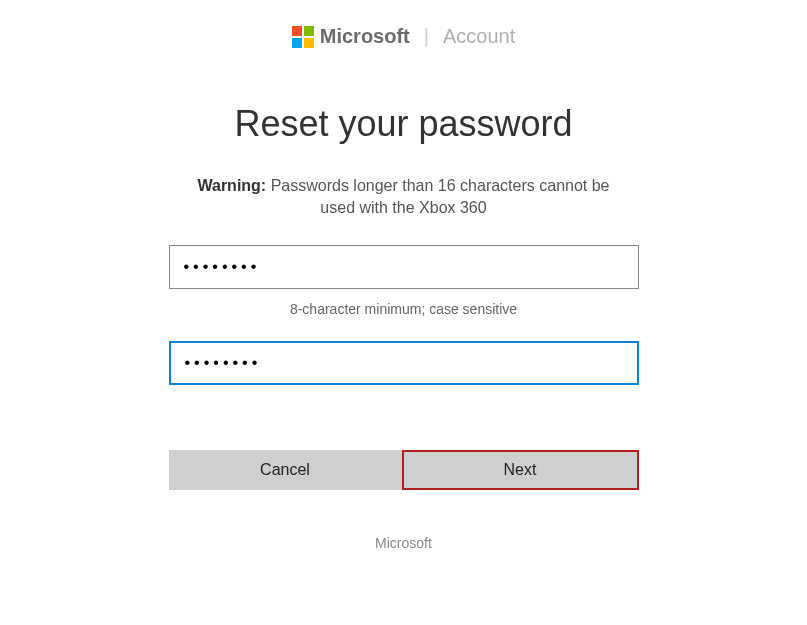  What do you see at coordinates (404, 363) in the screenshot?
I see `confirm-password-input` at bounding box center [404, 363].